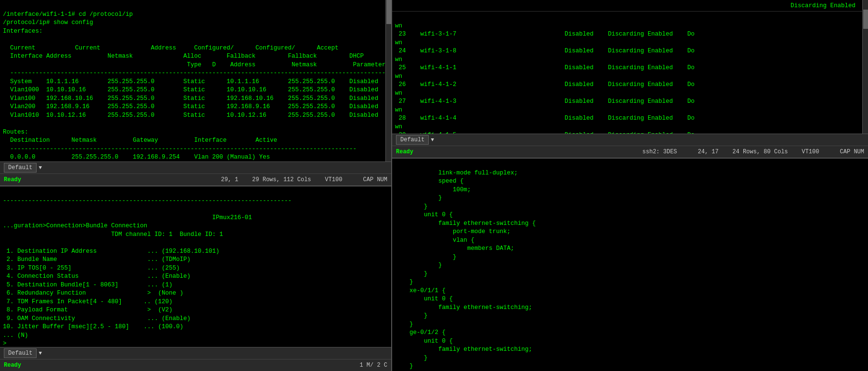 The width and height of the screenshot is (868, 371). I want to click on discarding-enabled-label: Discarding Enabled, so click(823, 6).